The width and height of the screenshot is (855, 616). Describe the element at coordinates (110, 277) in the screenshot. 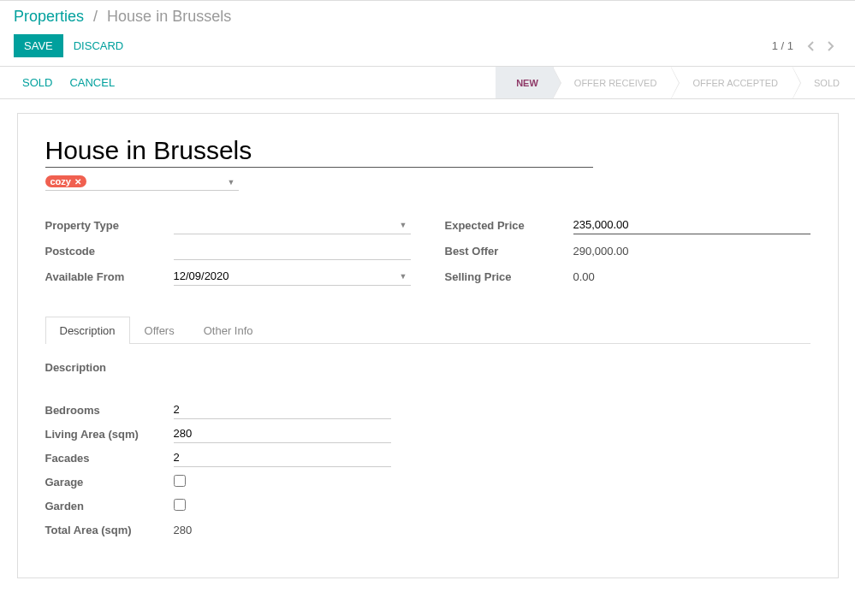

I see `available-from-label: Available From` at that location.